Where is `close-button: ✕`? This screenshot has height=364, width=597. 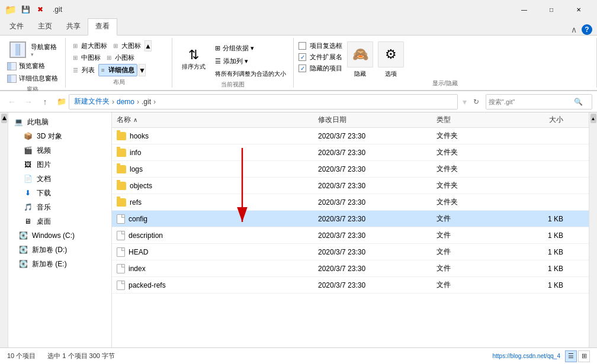
close-button: ✕ is located at coordinates (579, 9).